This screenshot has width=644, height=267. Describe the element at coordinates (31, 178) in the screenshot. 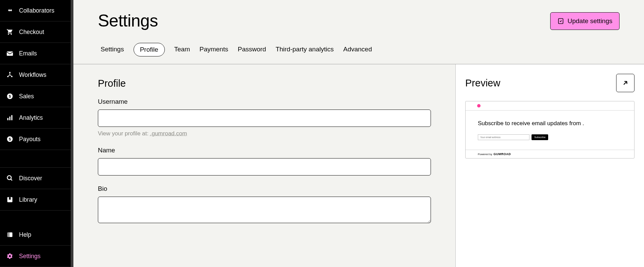

I see `sidebar-item-label: Discover` at that location.